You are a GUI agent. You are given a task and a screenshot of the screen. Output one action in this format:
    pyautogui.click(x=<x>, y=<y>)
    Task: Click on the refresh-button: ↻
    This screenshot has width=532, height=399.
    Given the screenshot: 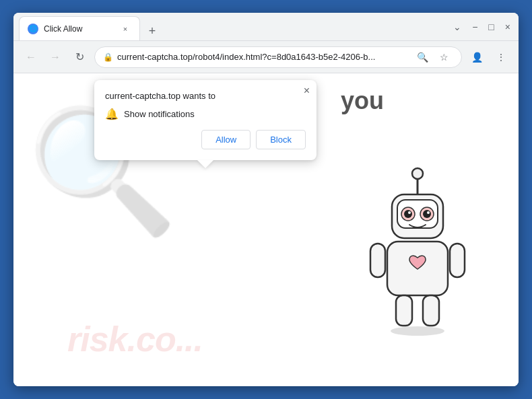 What is the action you would take?
    pyautogui.click(x=79, y=57)
    